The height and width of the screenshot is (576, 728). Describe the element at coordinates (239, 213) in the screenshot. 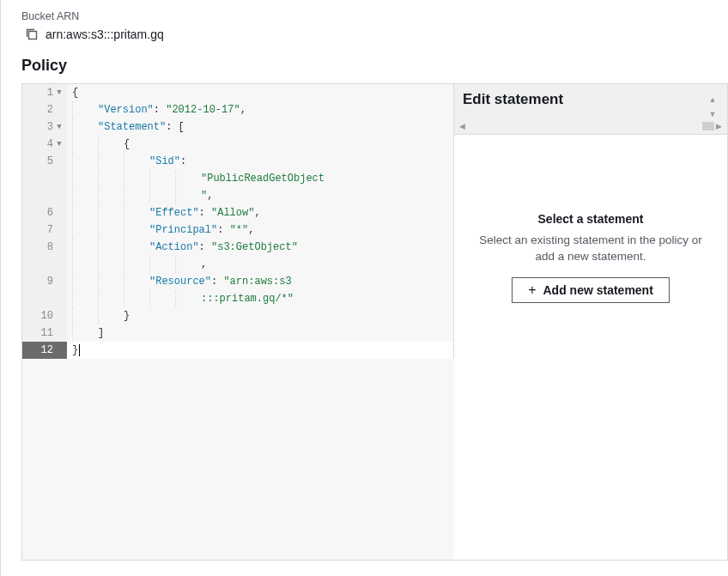

I see `code-line: 6"Effect": "Allow",` at that location.